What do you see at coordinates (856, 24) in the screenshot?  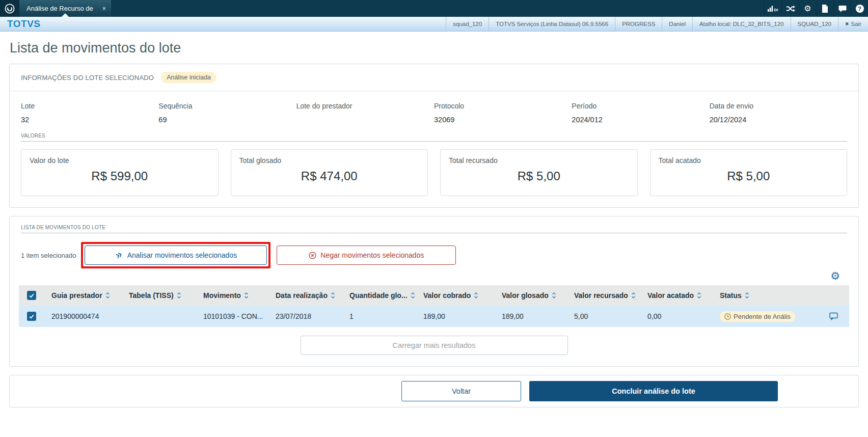 I see `logout-label: Sair` at bounding box center [856, 24].